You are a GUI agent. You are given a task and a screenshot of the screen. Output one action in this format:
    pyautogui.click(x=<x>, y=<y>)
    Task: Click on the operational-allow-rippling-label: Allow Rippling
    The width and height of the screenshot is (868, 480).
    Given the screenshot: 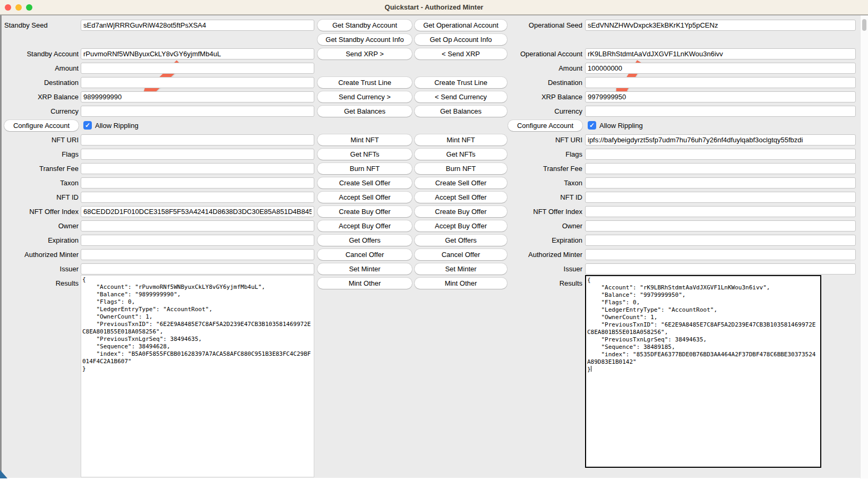 What is the action you would take?
    pyautogui.click(x=621, y=125)
    